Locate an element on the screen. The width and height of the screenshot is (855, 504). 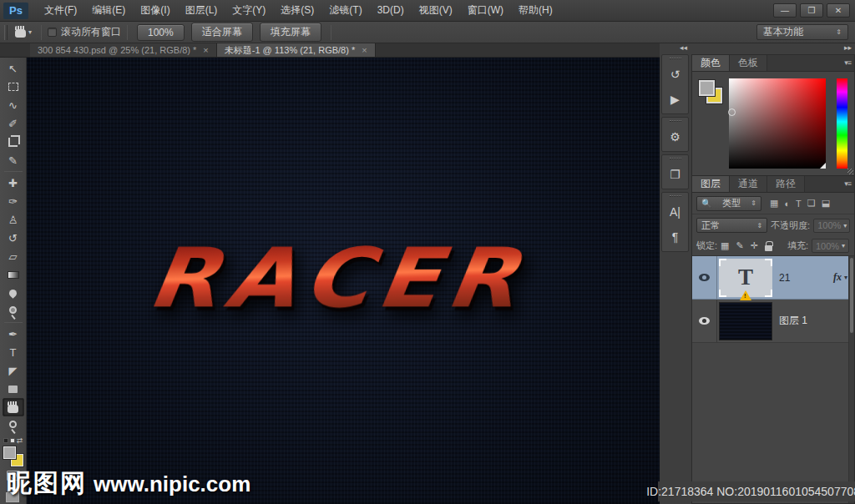
crop-tool is located at coordinates (13, 142).